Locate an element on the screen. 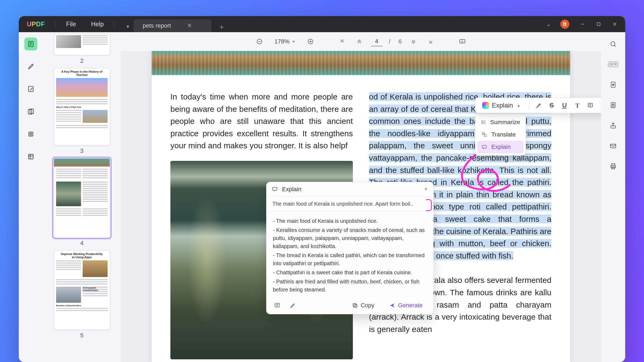 The image size is (644, 362). page-number-input is located at coordinates (377, 42).